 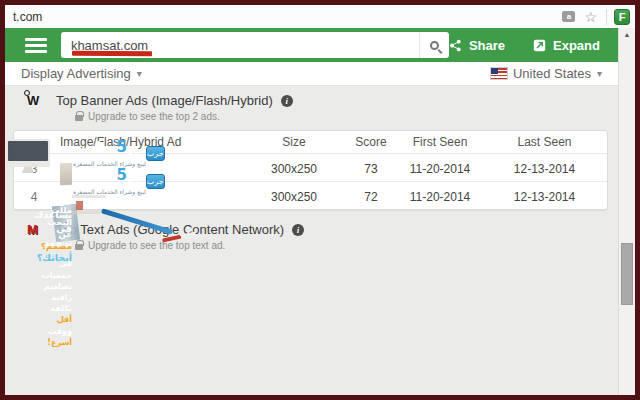 What do you see at coordinates (371, 142) in the screenshot?
I see `score-column-header: Score` at bounding box center [371, 142].